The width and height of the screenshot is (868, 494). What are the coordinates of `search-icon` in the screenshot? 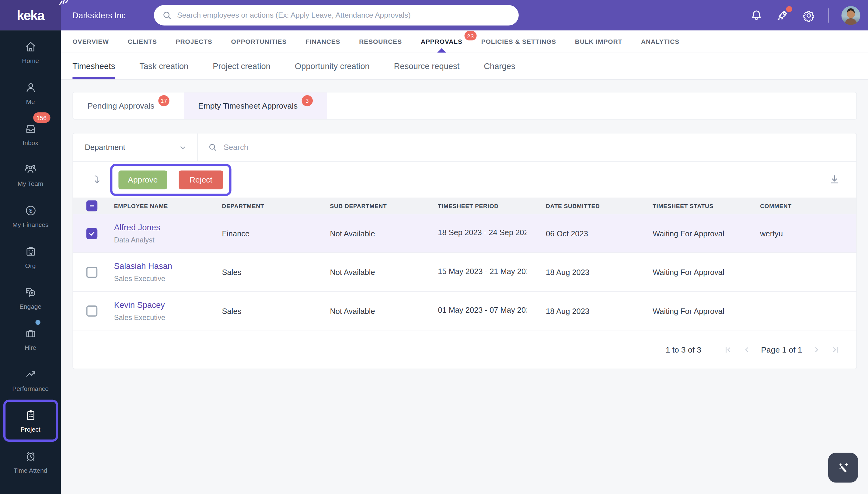 It's located at (167, 16).